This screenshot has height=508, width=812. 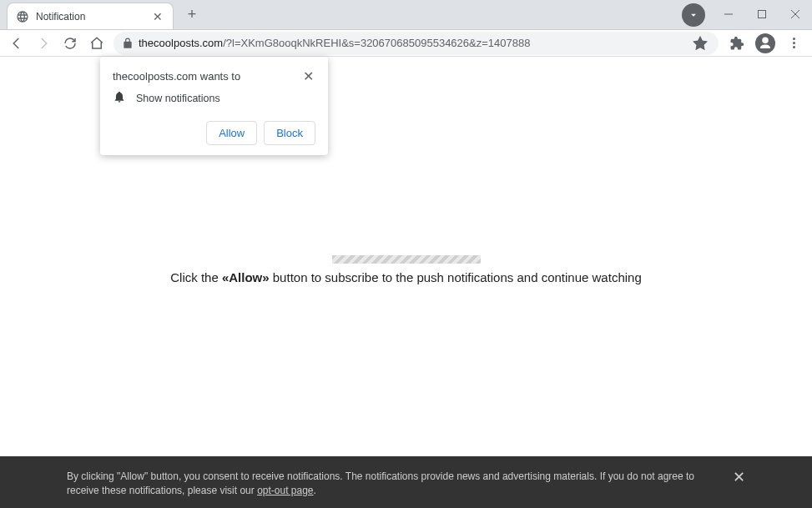 I want to click on new-tab-button: +, so click(x=192, y=14).